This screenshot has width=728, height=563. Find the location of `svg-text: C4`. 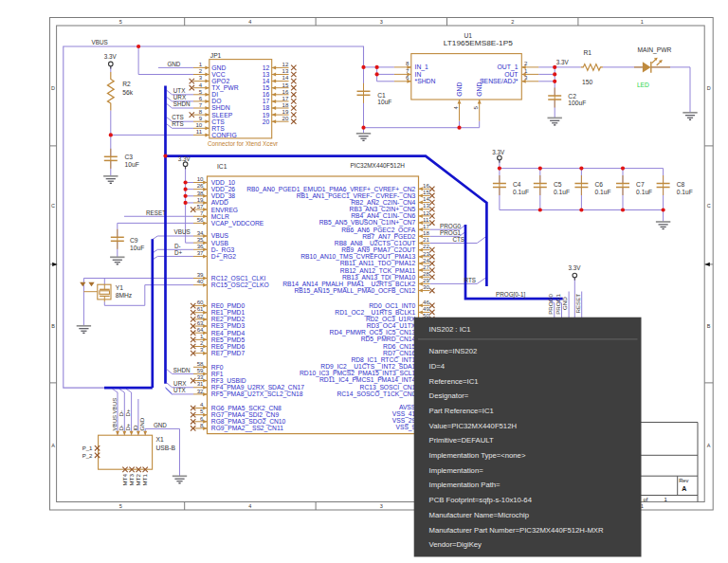

svg-text: C4 is located at coordinates (518, 184).